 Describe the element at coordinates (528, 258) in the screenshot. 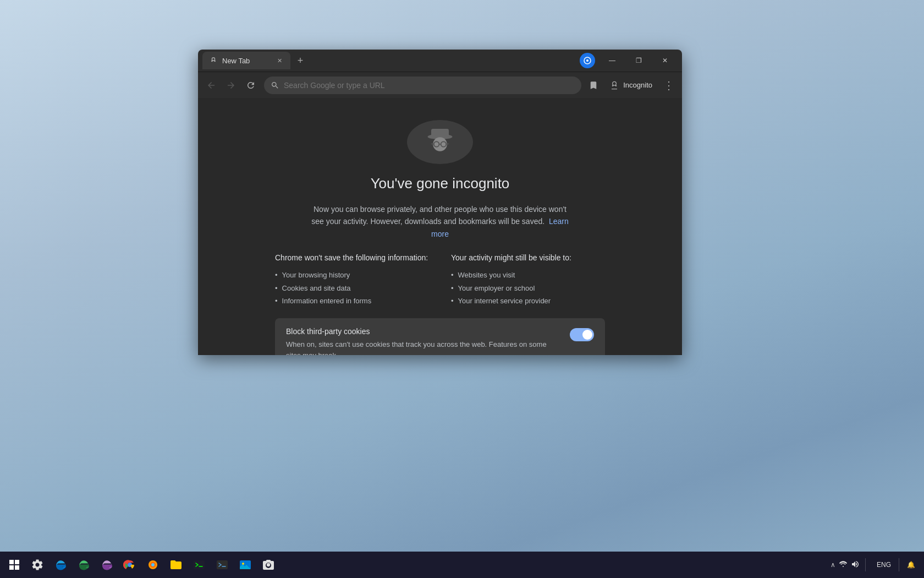

I see `still-visible-title: Your activity might still be visible to:` at that location.